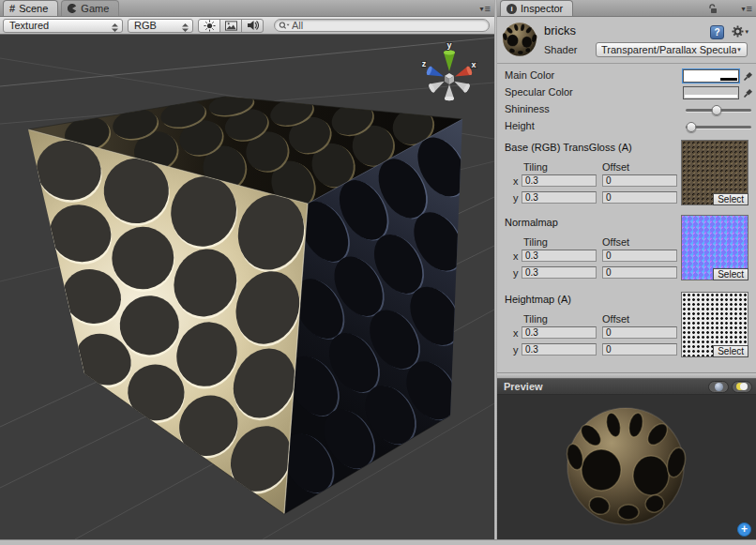  I want to click on gizmo-y-label: y, so click(448, 45).